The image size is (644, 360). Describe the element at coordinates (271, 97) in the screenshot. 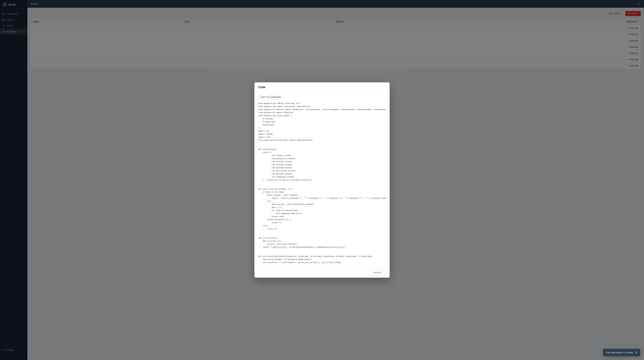

I see `copy-to-clipboard-button: COPY TO CLIPBOARD` at that location.